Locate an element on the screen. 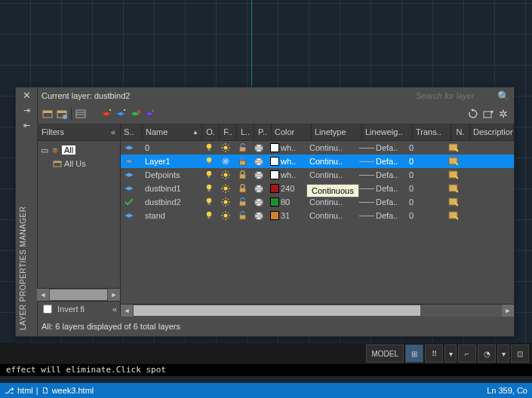 Image resolution: width=532 pixels, height=398 pixels. table-row: stand31Continu..Defa..0 is located at coordinates (317, 216).